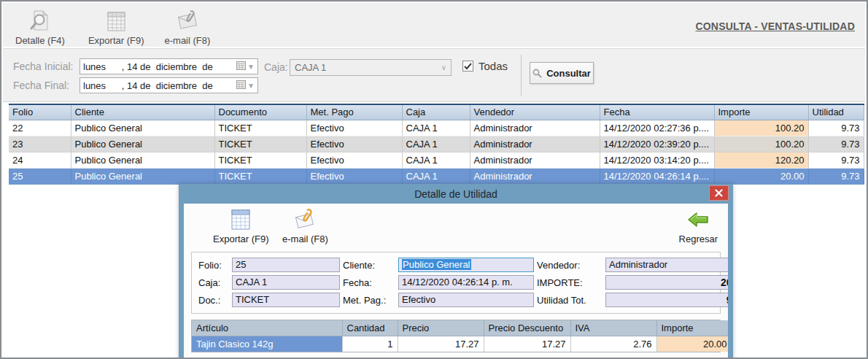 The image size is (868, 359). I want to click on column-header-fecha: Fecha, so click(656, 112).